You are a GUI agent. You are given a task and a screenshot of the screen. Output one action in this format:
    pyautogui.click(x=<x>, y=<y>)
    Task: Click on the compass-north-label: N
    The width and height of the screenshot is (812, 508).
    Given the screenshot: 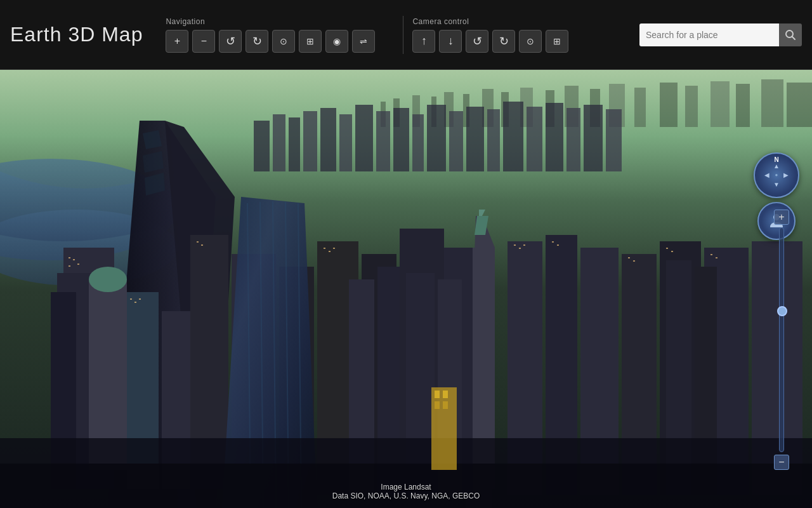 What is the action you would take?
    pyautogui.click(x=776, y=160)
    